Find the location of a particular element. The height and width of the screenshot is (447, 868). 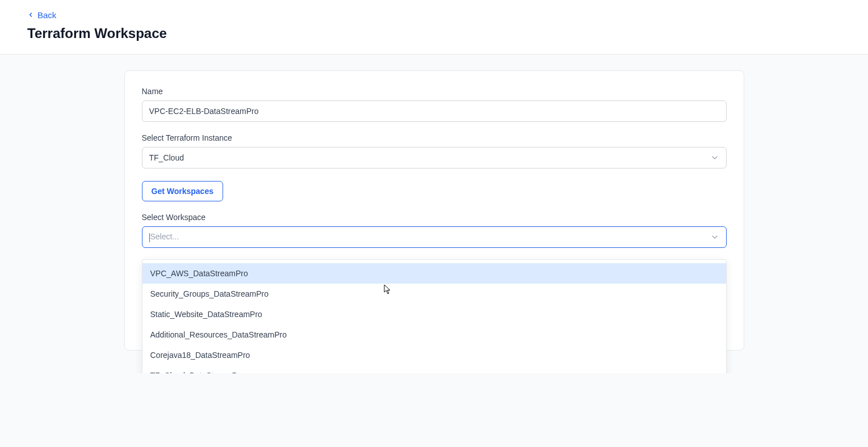

name-label: Name is located at coordinates (434, 91).